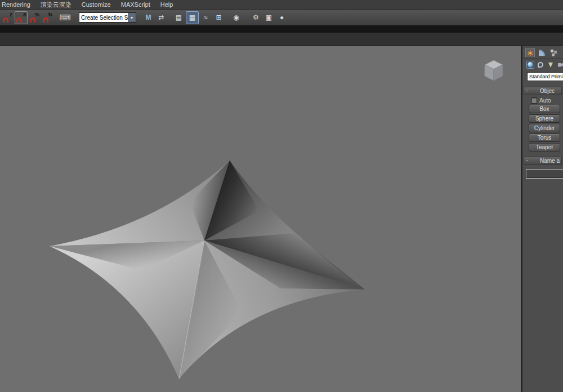 The image size is (563, 392). Describe the element at coordinates (167, 5) in the screenshot. I see `menu-help: Help` at that location.